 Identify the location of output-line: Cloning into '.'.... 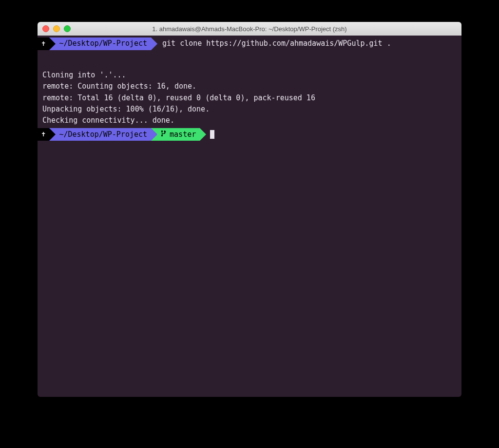
(250, 75).